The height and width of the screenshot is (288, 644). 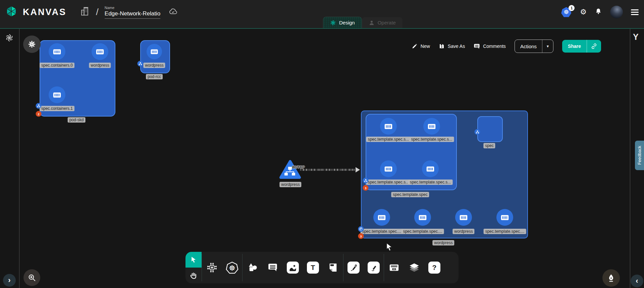 I want to click on service-node, so click(x=290, y=170).